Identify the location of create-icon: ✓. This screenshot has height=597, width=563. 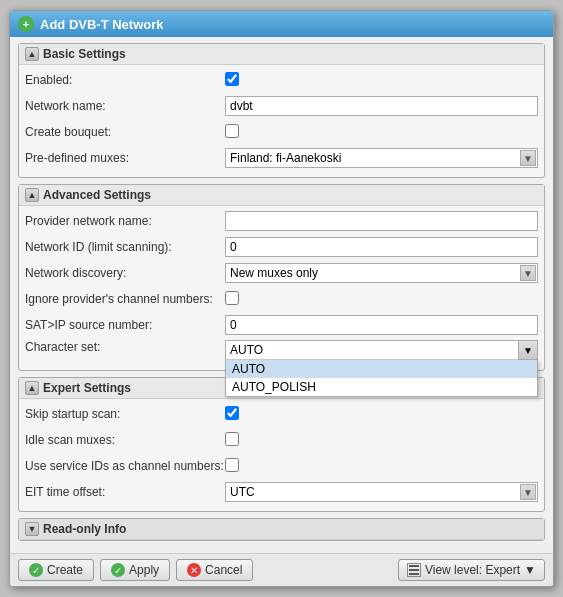
(36, 570).